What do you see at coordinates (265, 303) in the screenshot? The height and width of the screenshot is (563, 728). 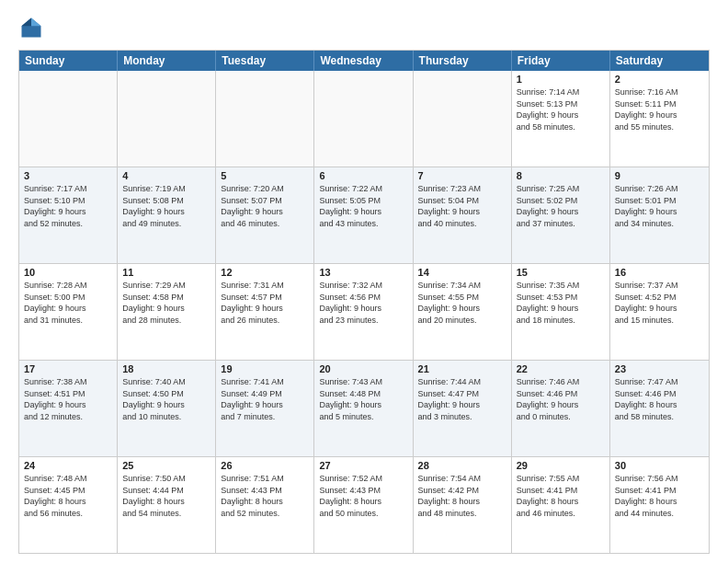 I see `day-info: Sunrise: 7:31 AM Sunset: 4:57 PM Dayligh…` at bounding box center [265, 303].